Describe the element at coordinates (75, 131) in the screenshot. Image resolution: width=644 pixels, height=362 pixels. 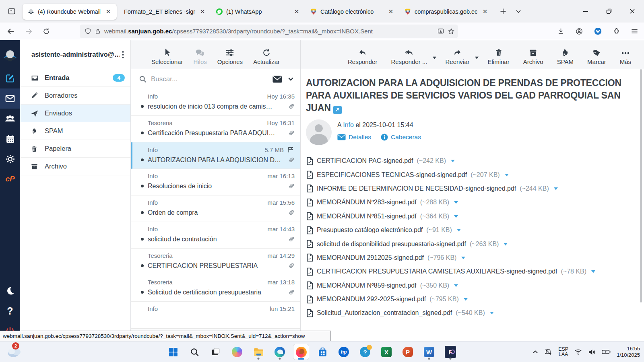
I see `folder-spam: SPAM` at that location.